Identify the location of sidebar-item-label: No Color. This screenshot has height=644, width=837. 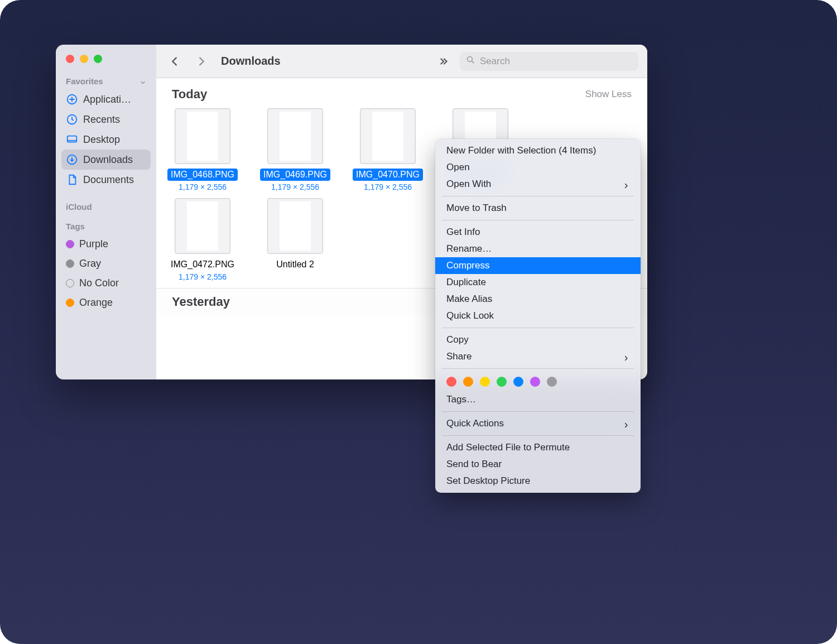
(99, 283).